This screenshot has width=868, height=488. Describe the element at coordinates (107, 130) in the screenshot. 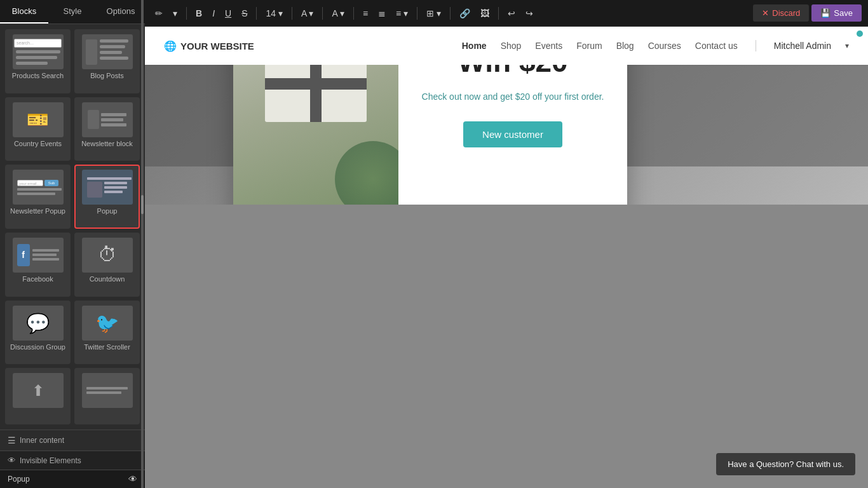

I see `block-newsletter-block: Newsletter block` at that location.